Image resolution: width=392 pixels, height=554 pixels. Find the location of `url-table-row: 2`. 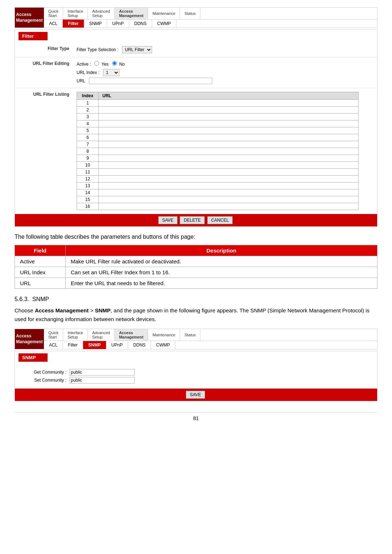

url-table-row: 2 is located at coordinates (218, 110).